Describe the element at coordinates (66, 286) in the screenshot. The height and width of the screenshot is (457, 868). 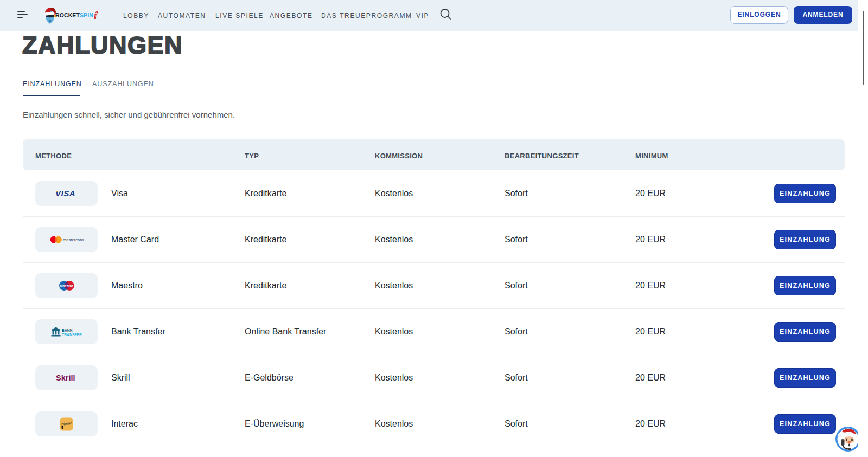
I see `svg-text: Maestro` at that location.